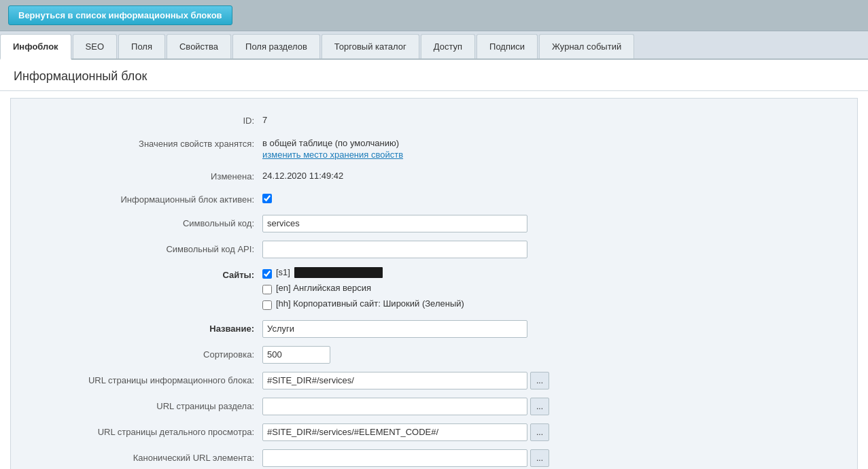 The image size is (868, 469). Describe the element at coordinates (140, 222) in the screenshot. I see `symbol-code-label: Символьный код:` at that location.